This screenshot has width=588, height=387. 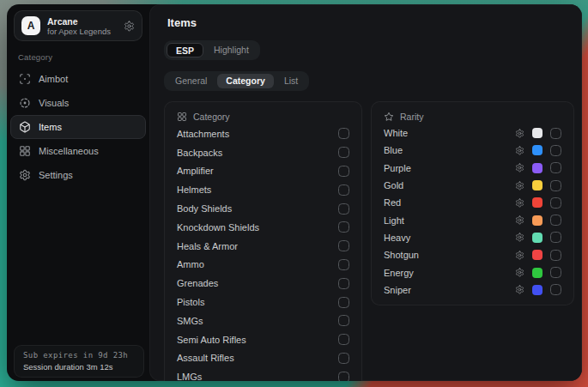 What do you see at coordinates (246, 81) in the screenshot?
I see `tabs-option-category: Category` at bounding box center [246, 81].